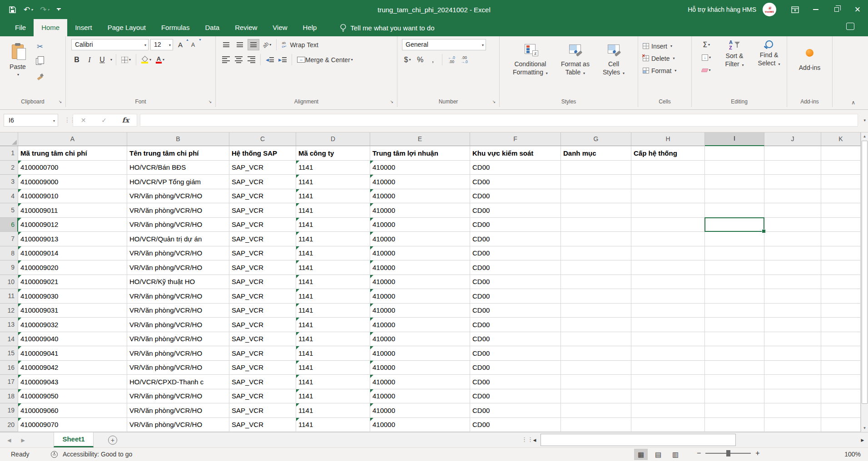 The width and height of the screenshot is (868, 461). Describe the element at coordinates (668, 382) in the screenshot. I see `cell-H17` at that location.